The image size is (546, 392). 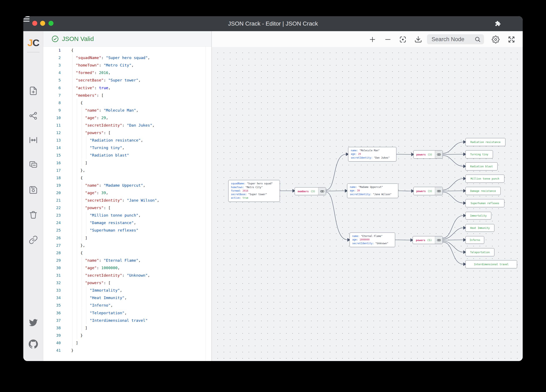 What do you see at coordinates (511, 39) in the screenshot?
I see `fullscreen-button` at bounding box center [511, 39].